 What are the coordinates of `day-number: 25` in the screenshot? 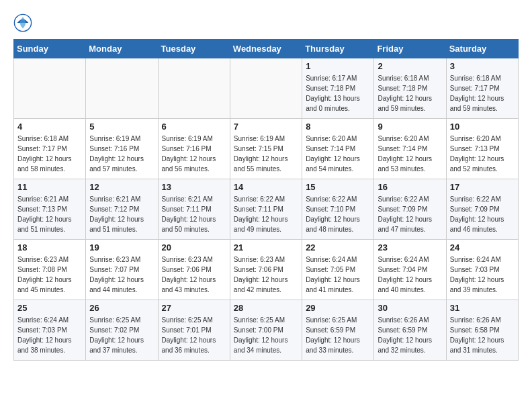 It's located at (50, 308).